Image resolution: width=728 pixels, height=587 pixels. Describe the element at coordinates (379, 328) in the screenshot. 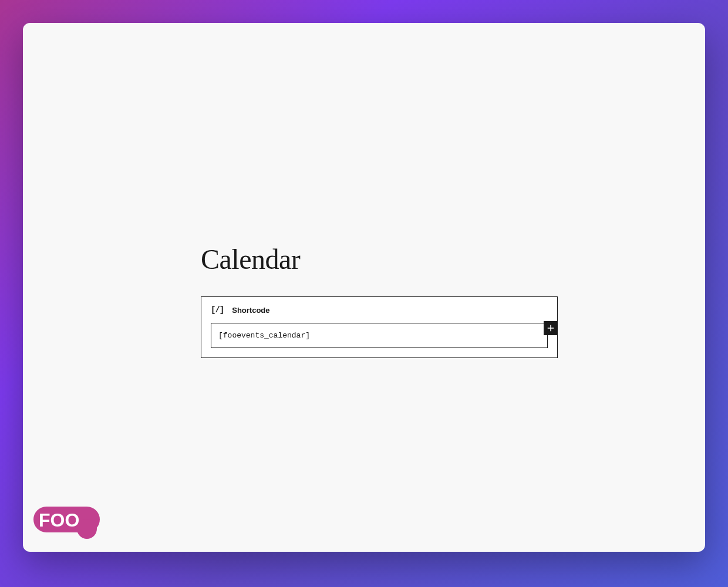

I see `shortcode-block: [/] Shortcode` at that location.